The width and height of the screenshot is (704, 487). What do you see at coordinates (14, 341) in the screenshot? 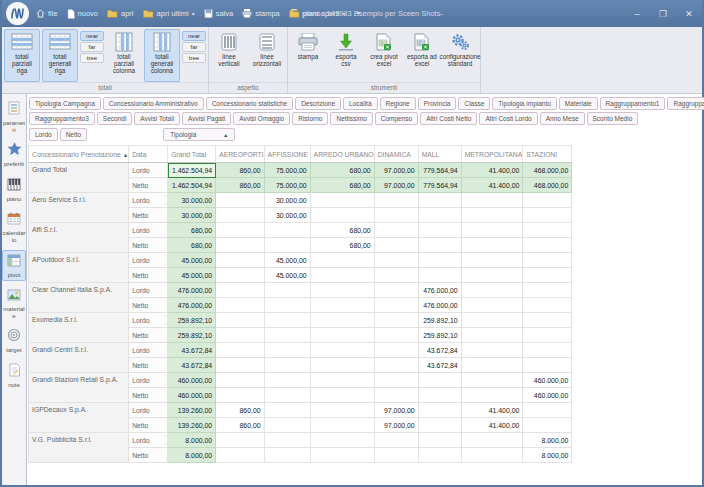
I see `sidebar-item-target: target` at bounding box center [14, 341].